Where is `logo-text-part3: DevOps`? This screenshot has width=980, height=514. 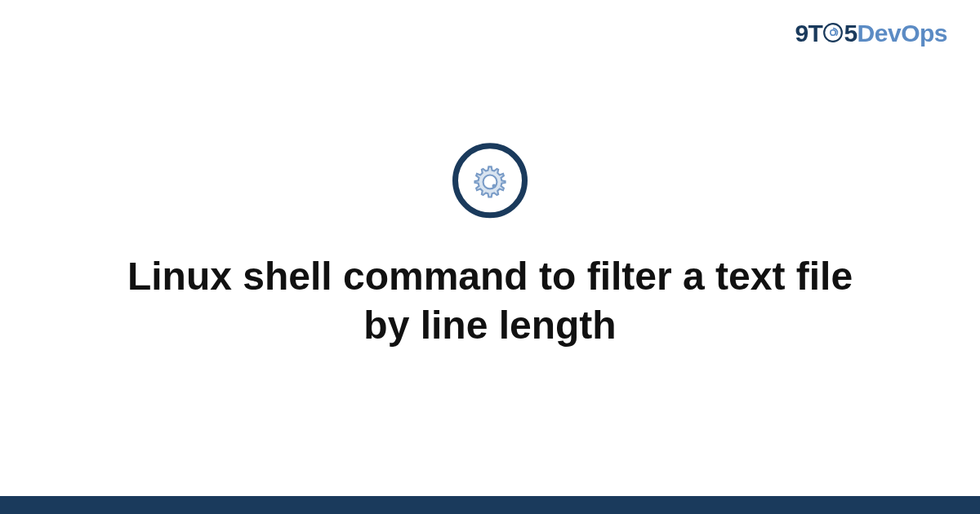 logo-text-part3: DevOps is located at coordinates (902, 33).